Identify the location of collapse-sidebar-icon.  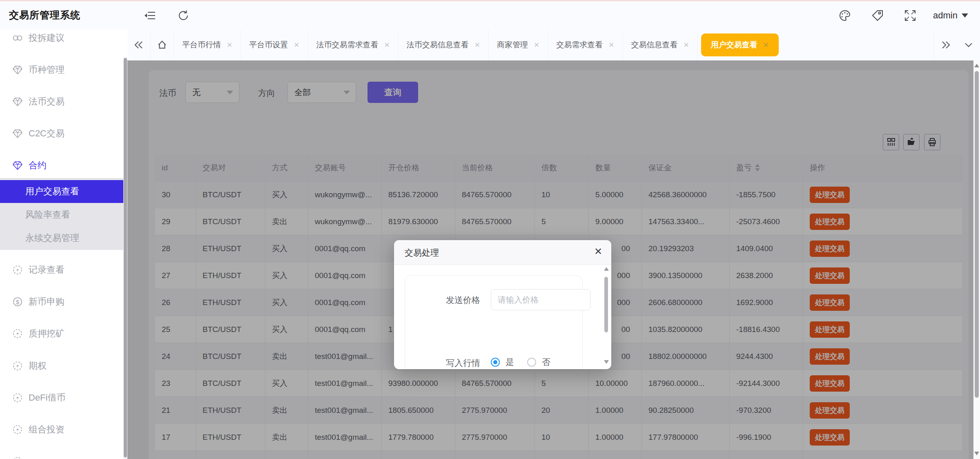
(150, 16).